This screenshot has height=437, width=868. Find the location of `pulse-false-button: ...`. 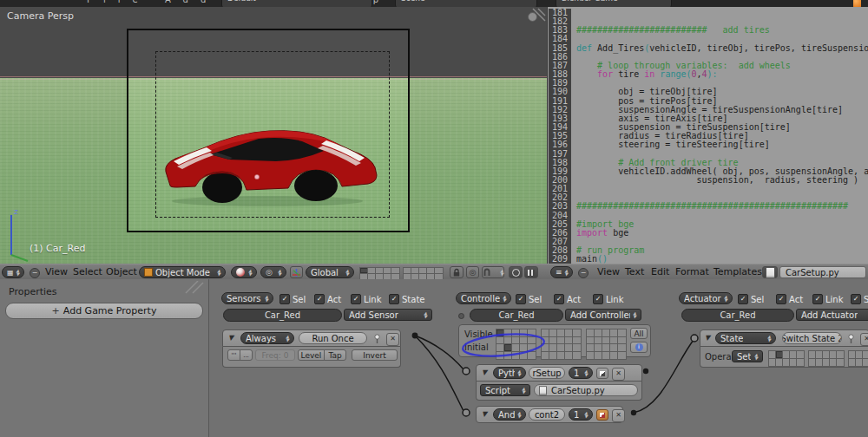

pulse-false-button: ... is located at coordinates (247, 355).